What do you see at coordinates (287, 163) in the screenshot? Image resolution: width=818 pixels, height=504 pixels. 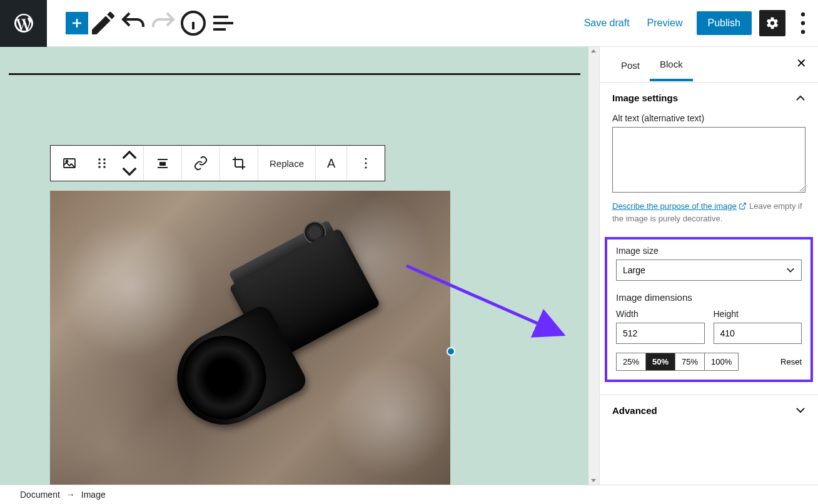 I see `replace-button: Replace` at bounding box center [287, 163].